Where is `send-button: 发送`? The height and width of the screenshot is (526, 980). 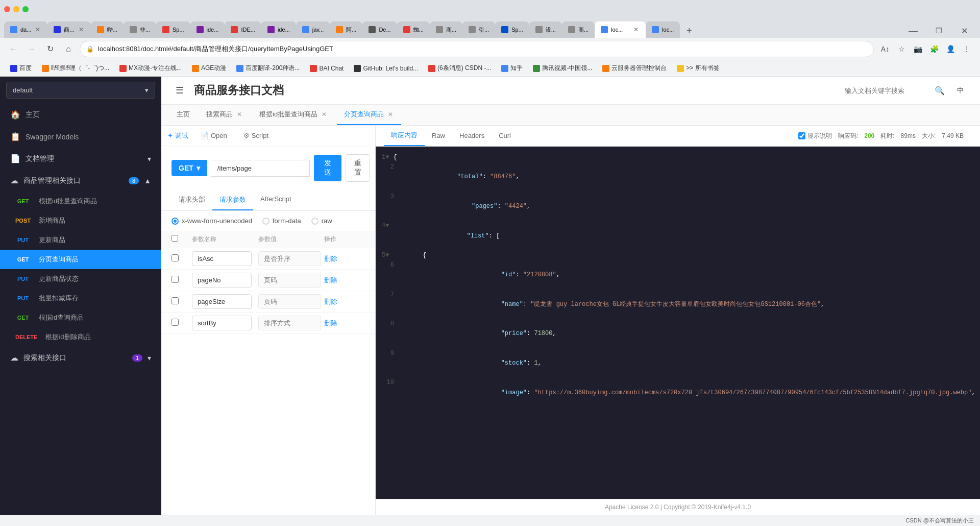 send-button: 发送 is located at coordinates (328, 168).